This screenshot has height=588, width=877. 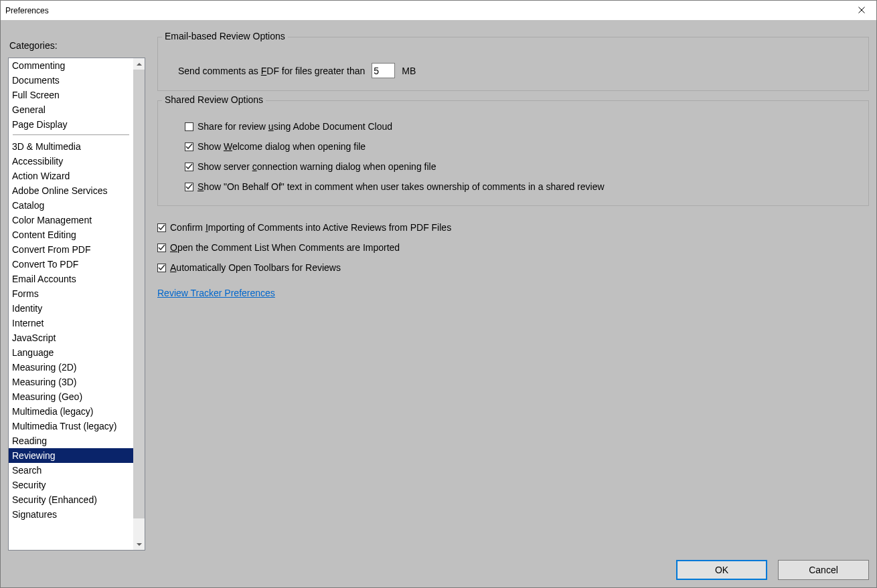 I want to click on categories-listbox: CommentingDocumentsFull ScreenGeneralPag…, so click(x=71, y=304).